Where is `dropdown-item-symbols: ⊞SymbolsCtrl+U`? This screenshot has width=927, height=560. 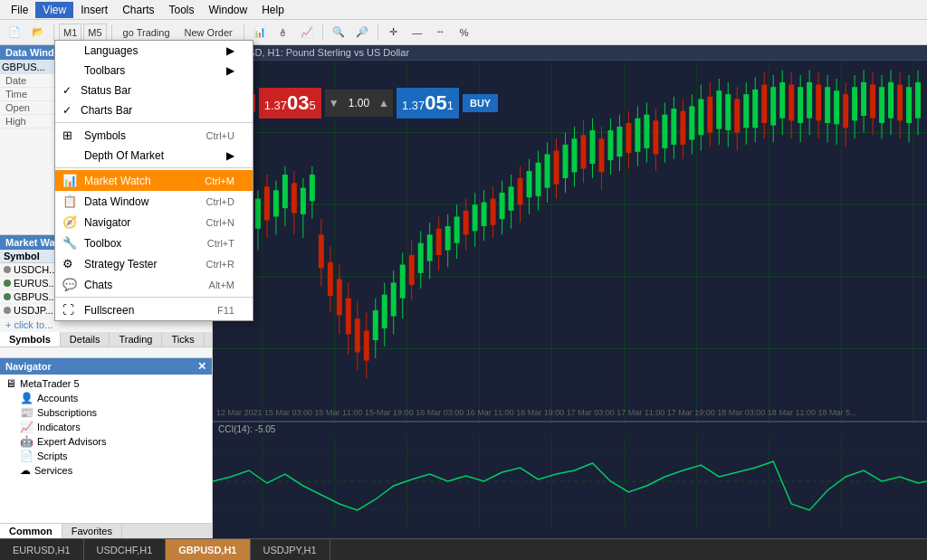
dropdown-item-symbols: ⊞SymbolsCtrl+U is located at coordinates (154, 136).